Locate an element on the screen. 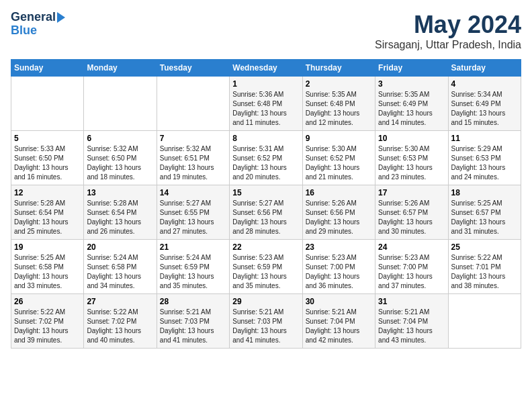  calendar-cell: 24Sunrise: 5:23 AM Sunset: 7:00 PM Dayli… is located at coordinates (412, 267).